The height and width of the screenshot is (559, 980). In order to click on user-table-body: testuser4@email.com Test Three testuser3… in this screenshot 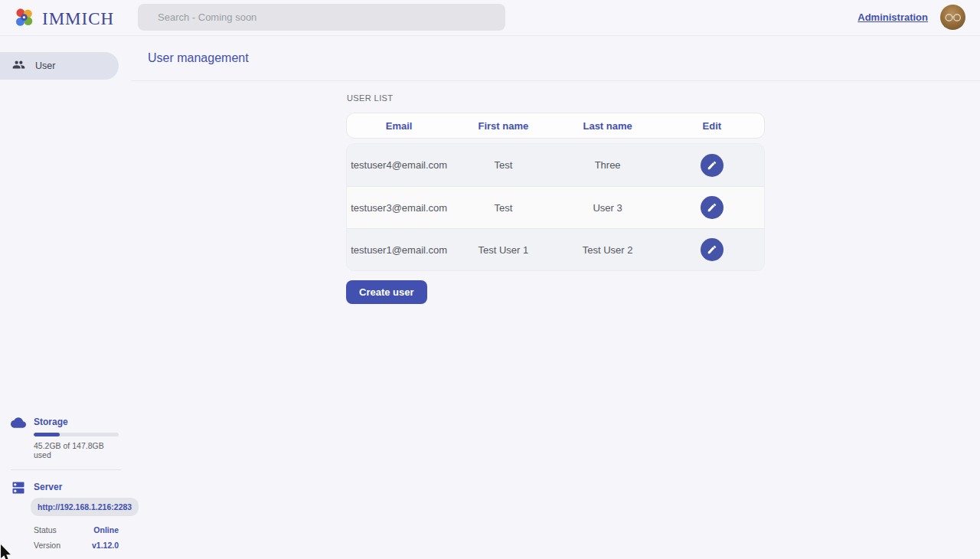, I will do `click(556, 207)`.